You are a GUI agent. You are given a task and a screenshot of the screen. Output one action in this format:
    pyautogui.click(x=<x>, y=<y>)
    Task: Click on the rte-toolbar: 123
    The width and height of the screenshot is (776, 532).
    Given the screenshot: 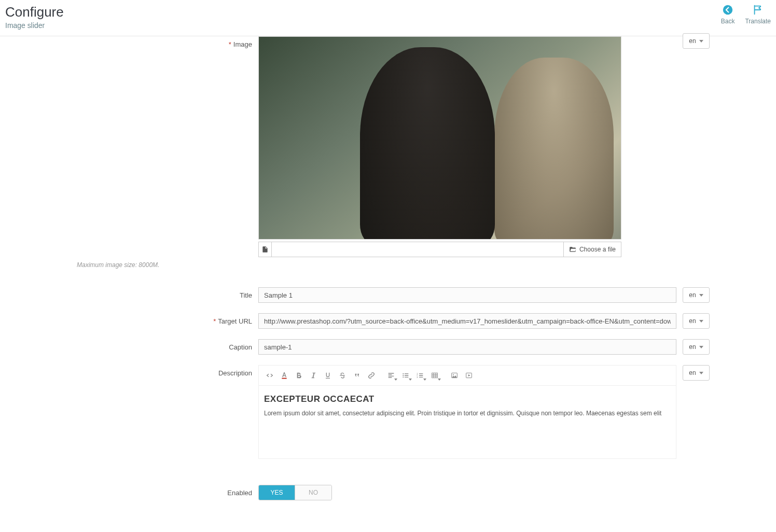 What is the action you would take?
    pyautogui.click(x=467, y=375)
    